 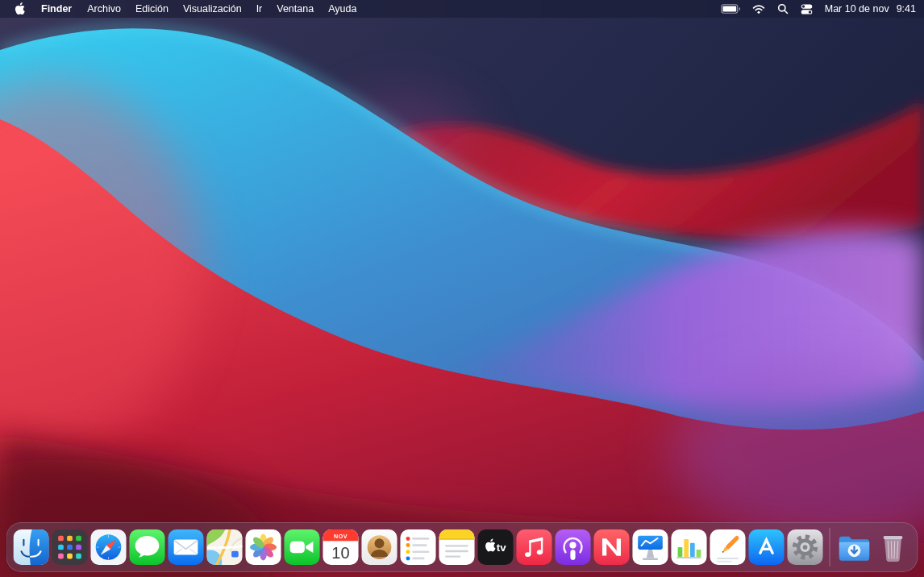 What do you see at coordinates (56, 9) in the screenshot?
I see `menu-app-name: Finder` at bounding box center [56, 9].